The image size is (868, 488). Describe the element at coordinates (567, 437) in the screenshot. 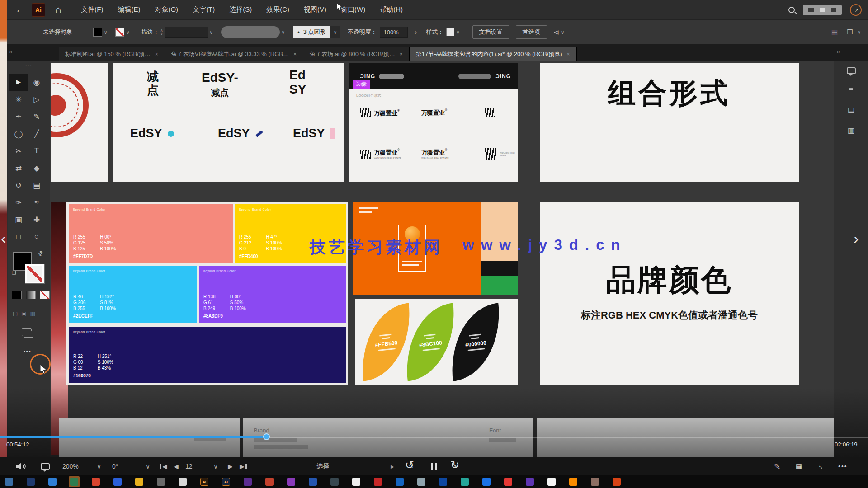

I see `progress-bar-remaining` at that location.